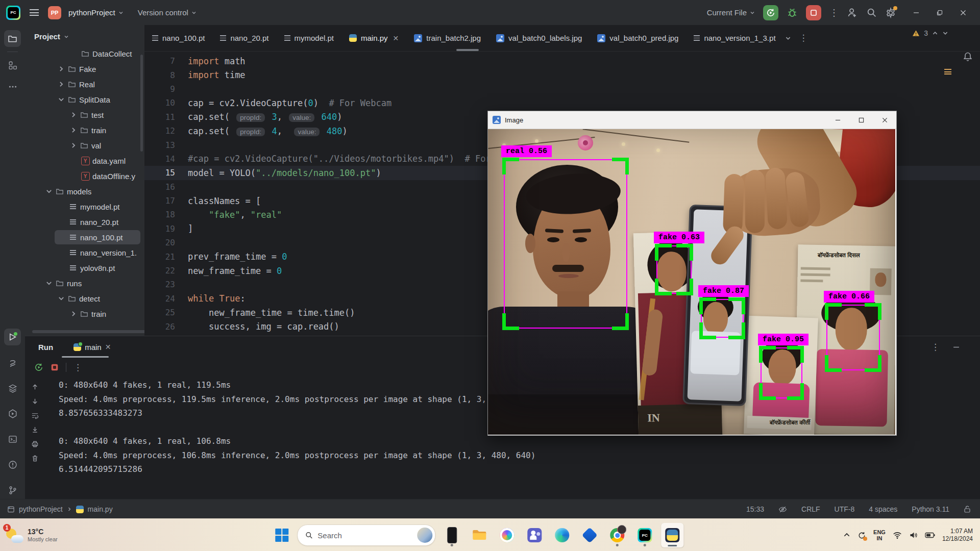 The image size is (980, 551). Describe the element at coordinates (85, 84) in the screenshot. I see `tree-item-real: Real` at that location.